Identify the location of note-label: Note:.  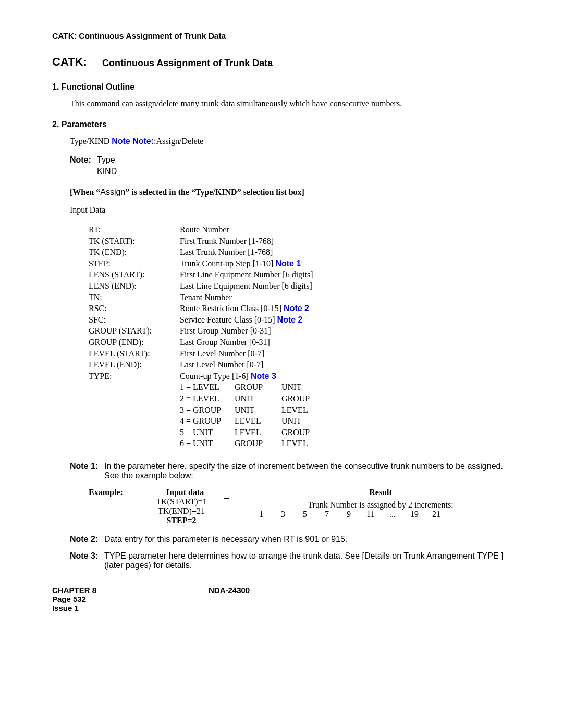
(83, 160).